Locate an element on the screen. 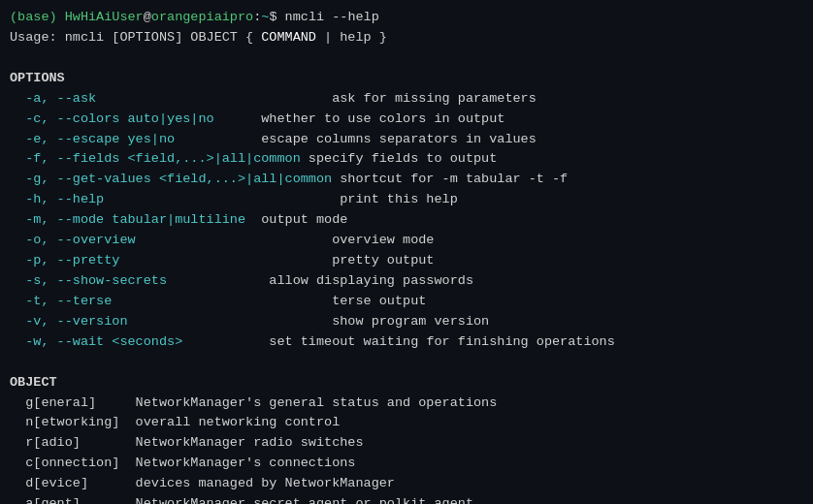 Image resolution: width=813 pixels, height=504 pixels. option-escape: -e, --escape yes|no escape columns separ… is located at coordinates (406, 140).